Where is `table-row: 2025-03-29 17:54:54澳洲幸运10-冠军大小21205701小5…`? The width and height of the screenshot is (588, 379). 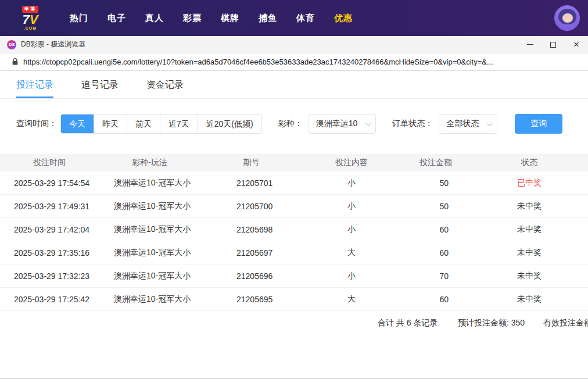
table-row: 2025-03-29 17:54:54澳洲幸运10-冠军大小21205701小5… is located at coordinates (294, 183).